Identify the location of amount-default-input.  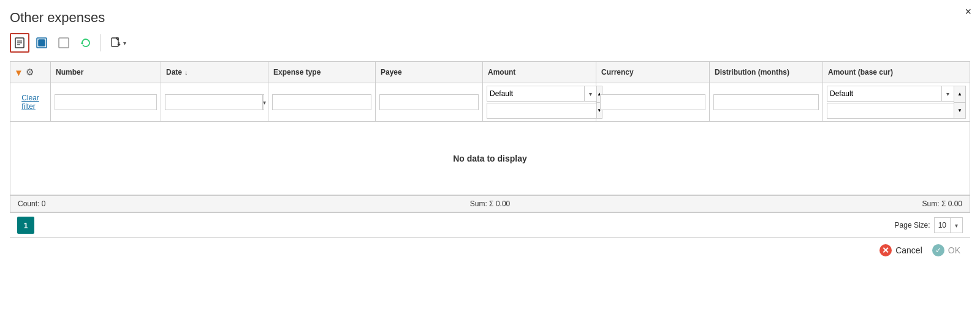
(536, 94).